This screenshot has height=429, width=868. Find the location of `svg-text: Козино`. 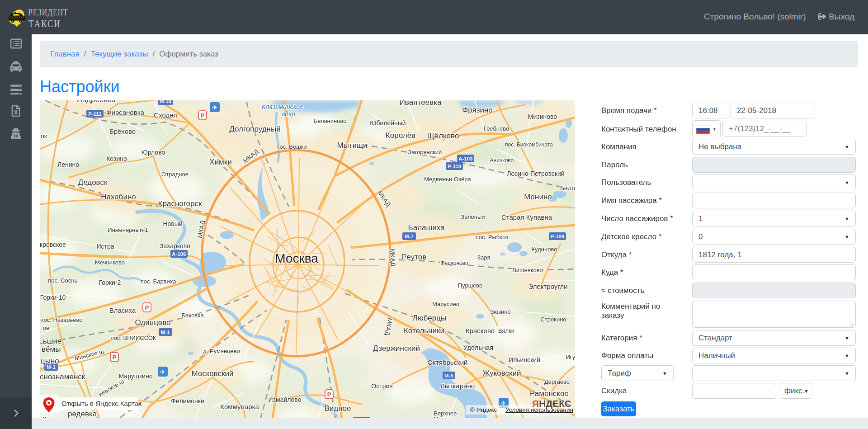

svg-text: Козино is located at coordinates (117, 159).